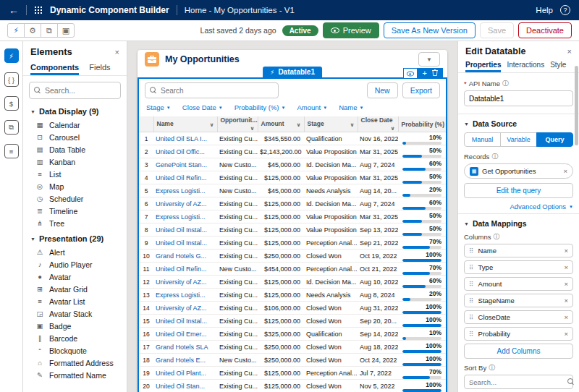 Image resolution: width=579 pixels, height=392 pixels. Describe the element at coordinates (181, 256) in the screenshot. I see `opportunity-name-link: Grand Hotels G...` at that location.